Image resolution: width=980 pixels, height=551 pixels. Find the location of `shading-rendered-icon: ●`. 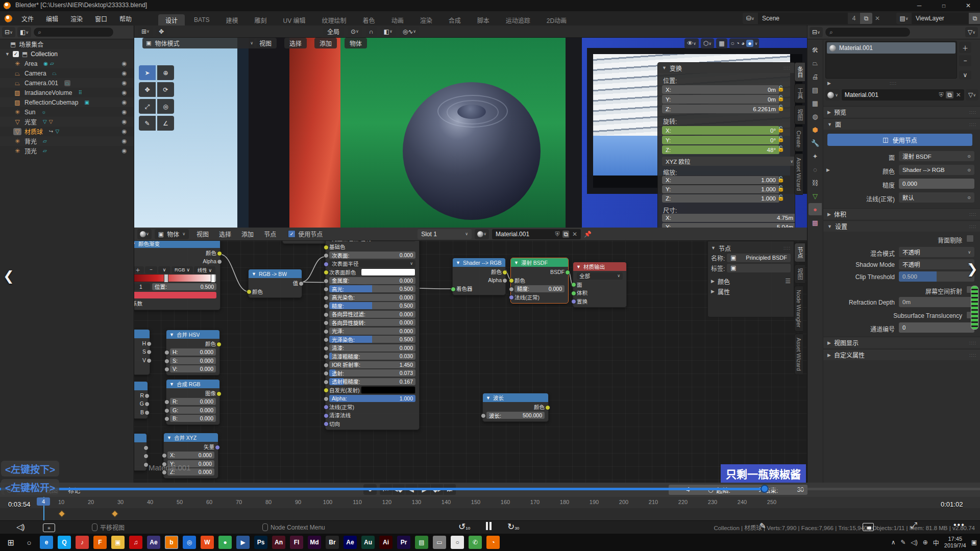

shading-rendered-icon: ● is located at coordinates (749, 43).